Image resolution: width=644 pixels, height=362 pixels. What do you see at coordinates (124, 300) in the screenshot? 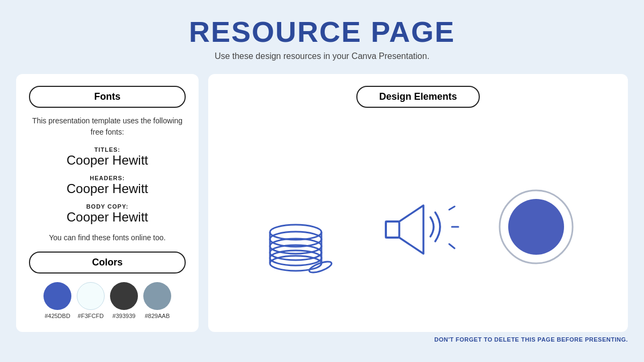
I see `swatch-3: #393939` at bounding box center [124, 300].